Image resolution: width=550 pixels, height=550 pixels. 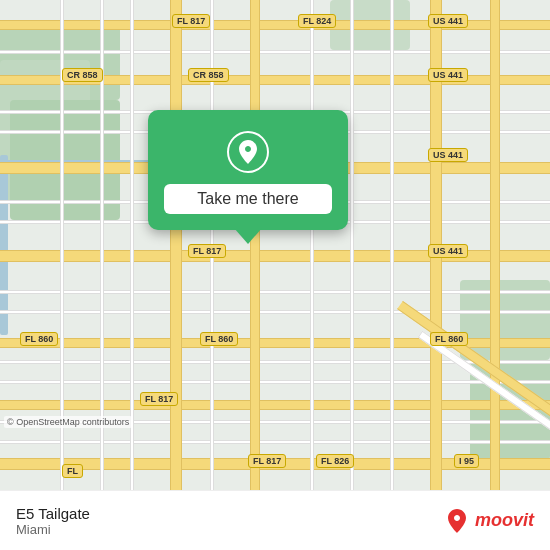 I want to click on popup-card: Take me there, so click(x=248, y=170).